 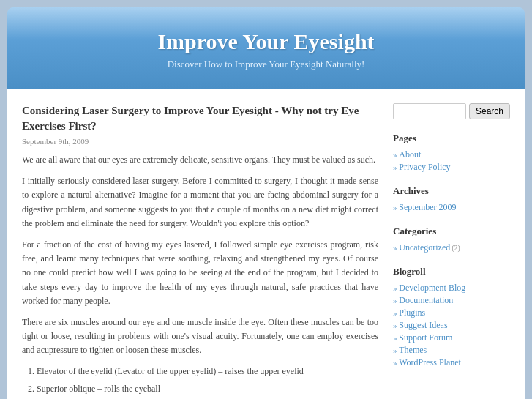 What do you see at coordinates (452, 208) in the screenshot?
I see `list-item: September 2009` at bounding box center [452, 208].